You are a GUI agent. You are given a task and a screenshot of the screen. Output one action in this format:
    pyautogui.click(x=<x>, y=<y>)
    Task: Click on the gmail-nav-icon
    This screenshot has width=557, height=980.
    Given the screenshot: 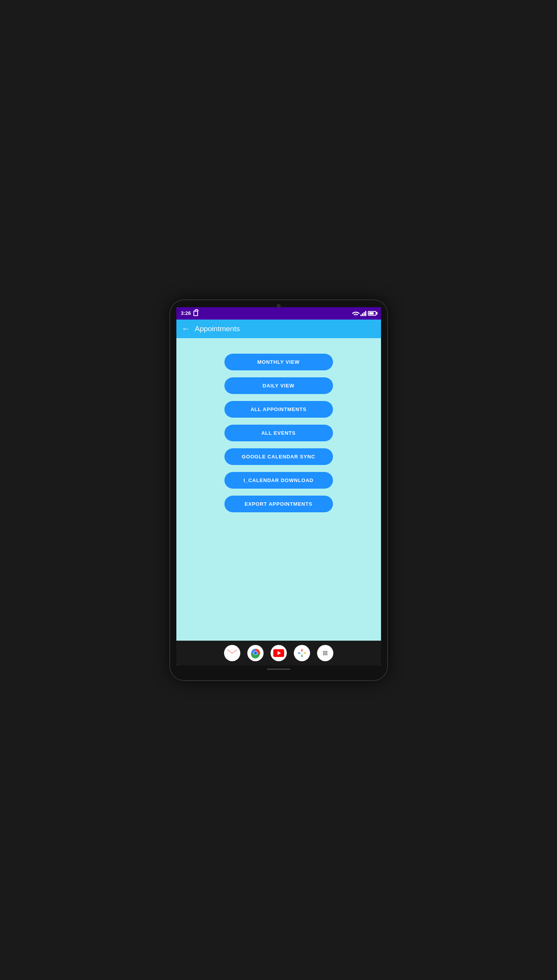 What is the action you would take?
    pyautogui.click(x=232, y=653)
    